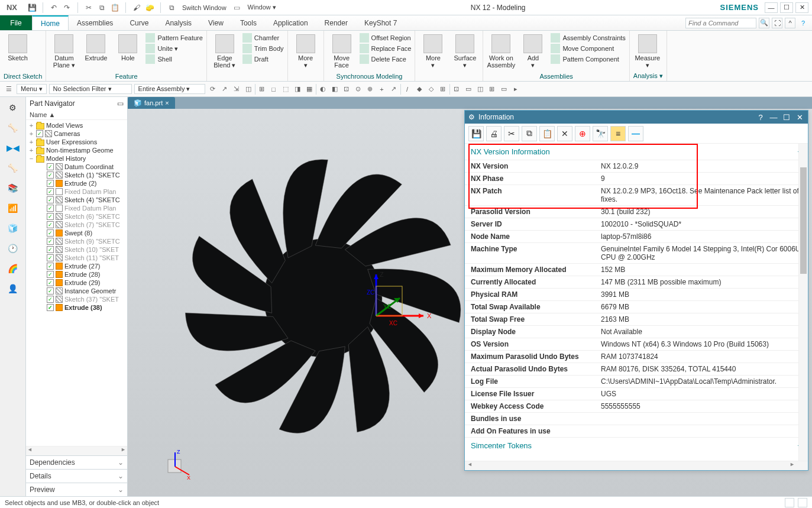  What do you see at coordinates (588, 38) in the screenshot?
I see `ribbon-assembly-constraints: Assembly Constraints` at bounding box center [588, 38].